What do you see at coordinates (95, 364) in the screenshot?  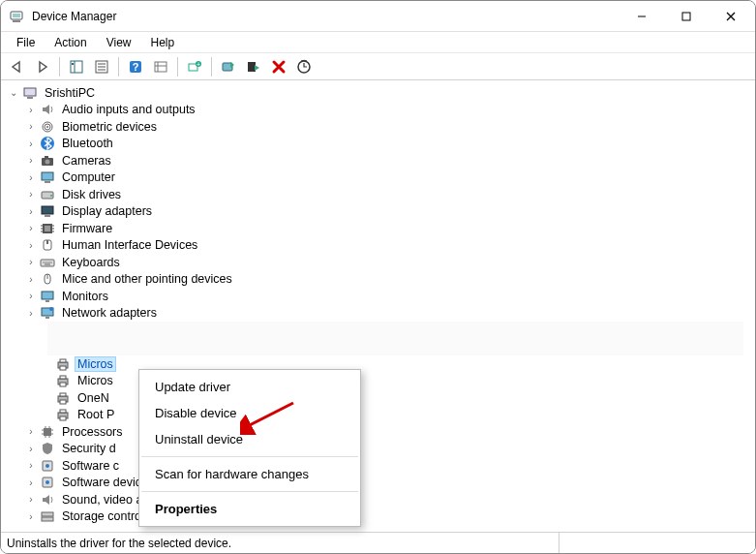 I see `tree-device-label: Micros` at bounding box center [95, 364].